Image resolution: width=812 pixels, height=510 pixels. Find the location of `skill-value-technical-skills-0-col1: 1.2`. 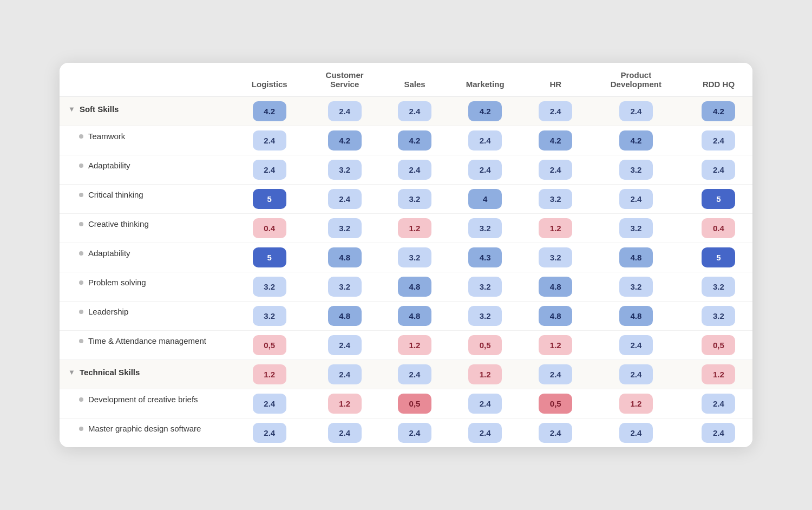

skill-value-technical-skills-0-col1: 1.2 is located at coordinates (345, 404).